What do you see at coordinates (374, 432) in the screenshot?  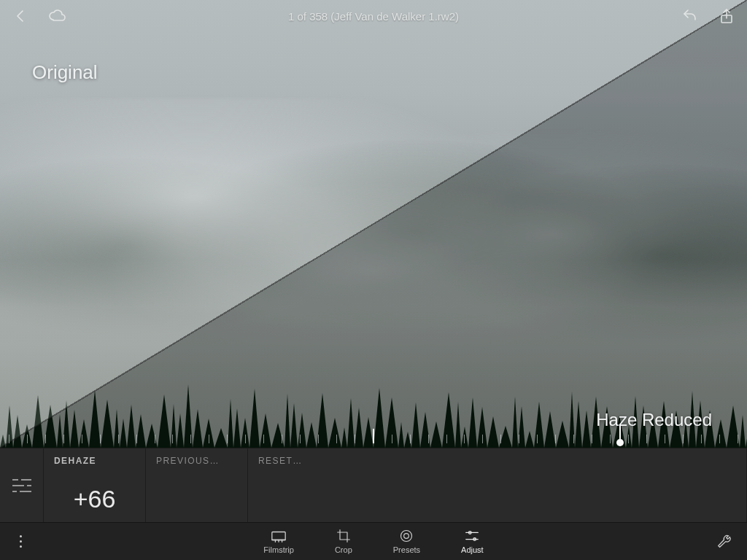 I see `value-ruler` at bounding box center [374, 432].